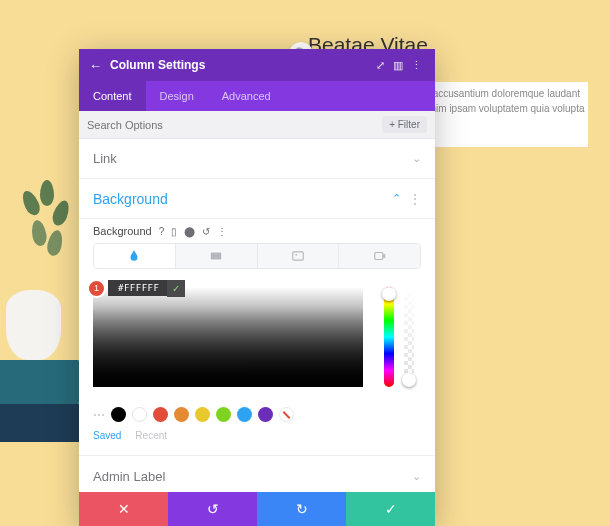  I want to click on color-picker: 1 #FFFFFF ✓, so click(257, 338).